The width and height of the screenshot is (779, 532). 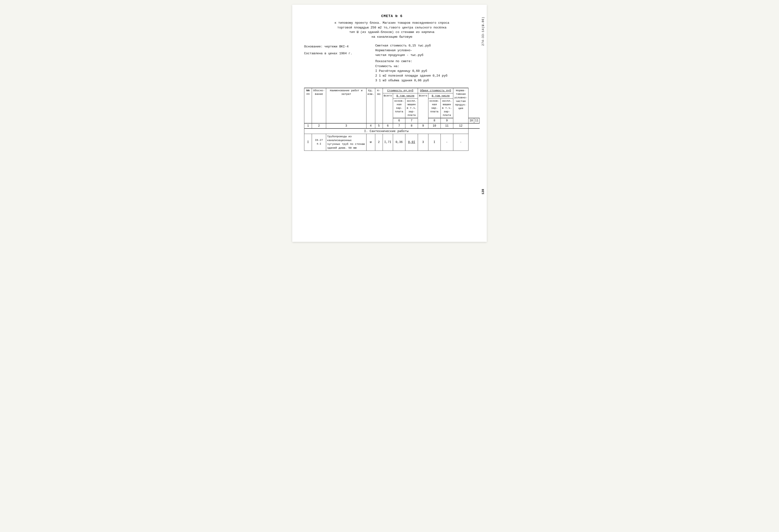 I want to click on cost-line: Сметная стоимость 0,15 тыс.руб, so click(x=428, y=46).